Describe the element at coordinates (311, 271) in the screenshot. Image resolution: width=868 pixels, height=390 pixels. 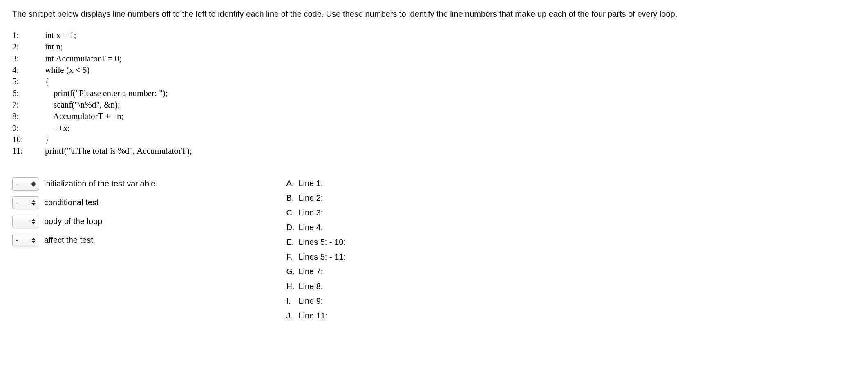
I see `choice-text: Line 7:` at that location.